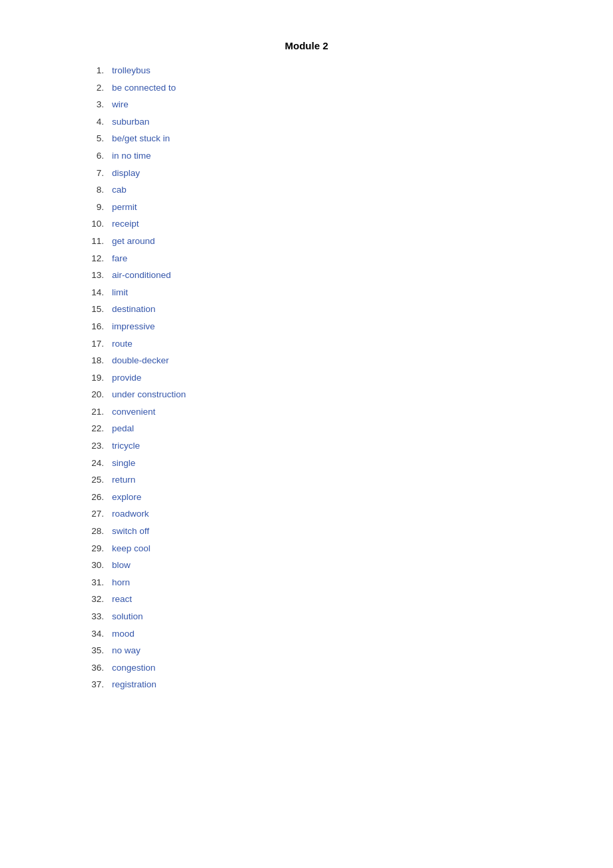 Image resolution: width=613 pixels, height=868 pixels. Describe the element at coordinates (333, 565) in the screenshot. I see `list-item: 30.blow` at that location.